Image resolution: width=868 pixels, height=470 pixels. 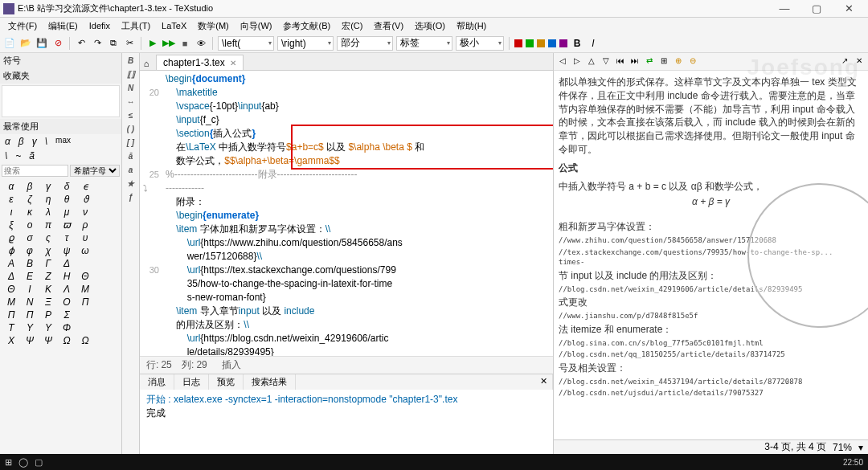 I want to click on close-button: ✕, so click(x=849, y=8).